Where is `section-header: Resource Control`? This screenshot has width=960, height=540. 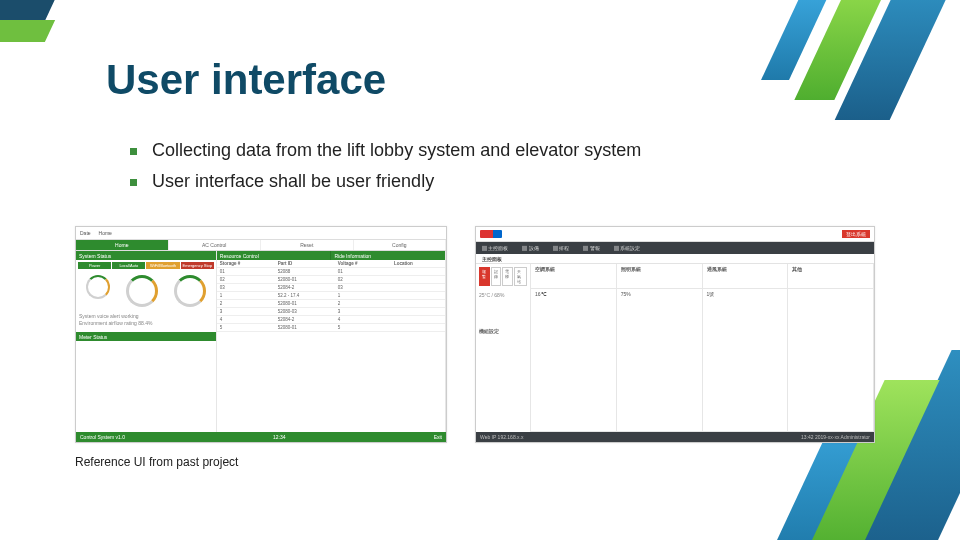 section-header: Resource Control is located at coordinates (274, 256).